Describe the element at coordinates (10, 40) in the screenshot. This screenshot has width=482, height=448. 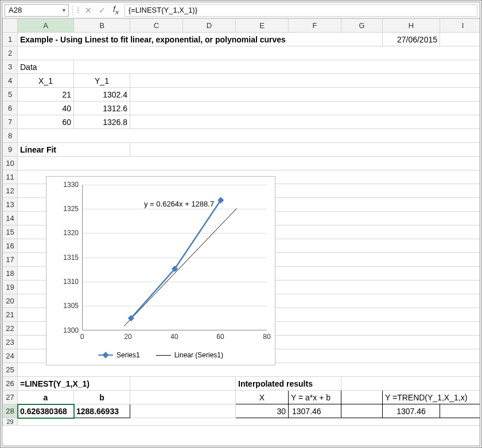
I see `row-header: 1` at that location.